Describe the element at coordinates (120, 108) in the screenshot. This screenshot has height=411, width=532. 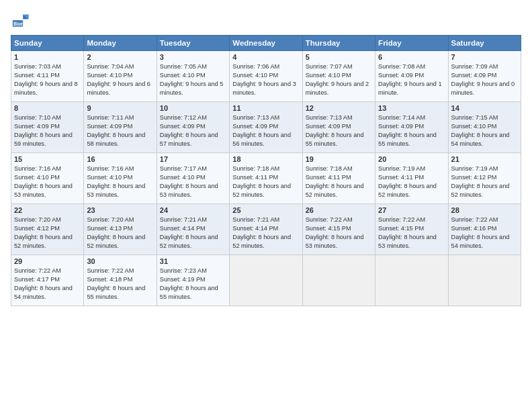
I see `day-number: 9` at that location.